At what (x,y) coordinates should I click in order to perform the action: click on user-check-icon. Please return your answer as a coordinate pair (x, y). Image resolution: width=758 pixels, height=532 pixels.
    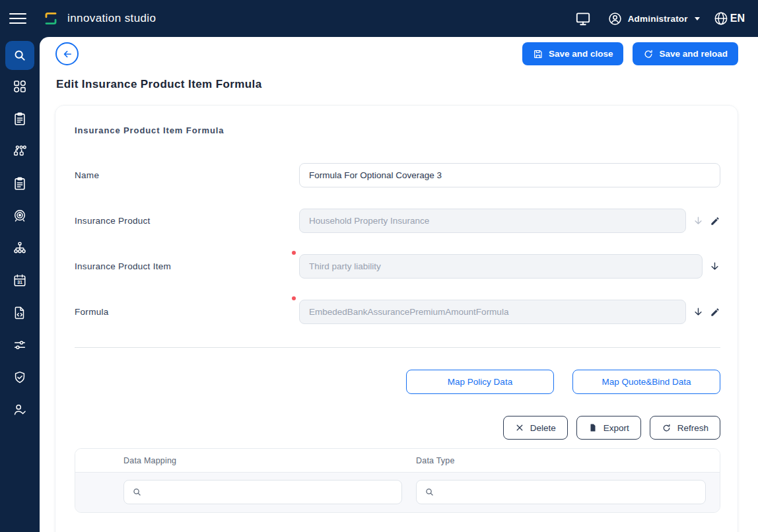
    Looking at the image, I should click on (20, 410).